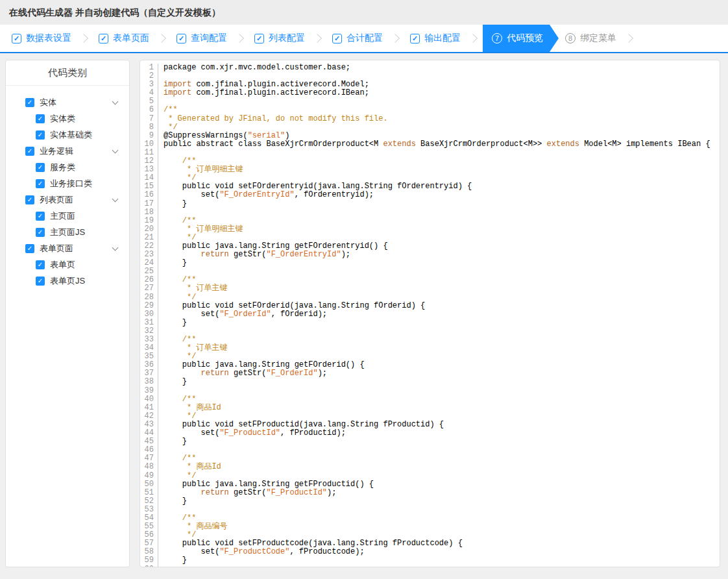 This screenshot has width=728, height=579. What do you see at coordinates (67, 200) in the screenshot?
I see `tree-item-列表页面: ✓列表页面` at bounding box center [67, 200].